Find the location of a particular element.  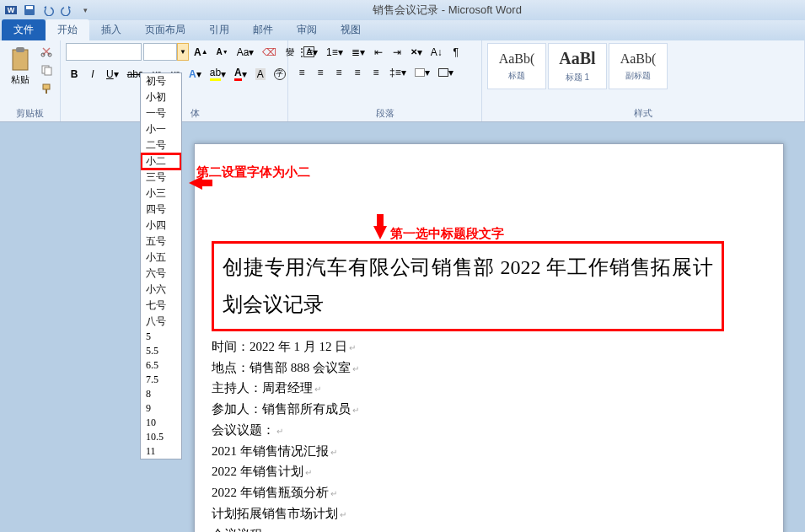

font-size-option: 10 is located at coordinates (161, 423).